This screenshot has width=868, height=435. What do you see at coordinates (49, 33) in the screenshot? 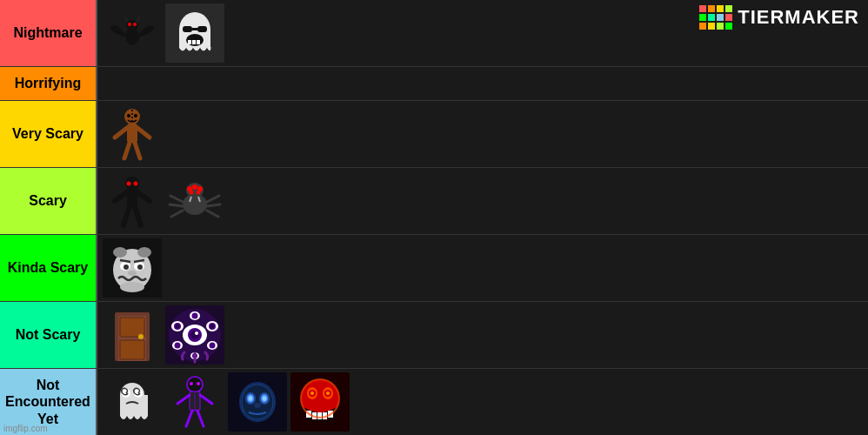
I see `tier-label-nightmare: Nightmare` at bounding box center [49, 33].